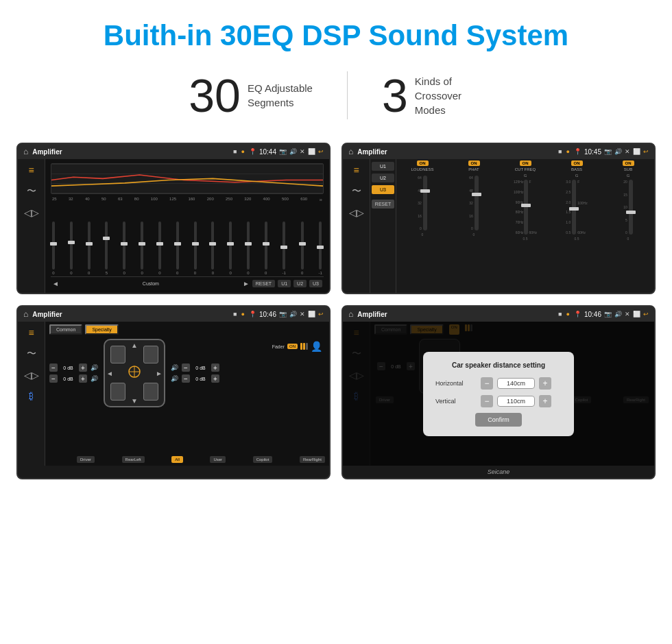 This screenshot has height=644, width=672. What do you see at coordinates (69, 368) in the screenshot?
I see `fl-db-value: 0 dB` at bounding box center [69, 368].